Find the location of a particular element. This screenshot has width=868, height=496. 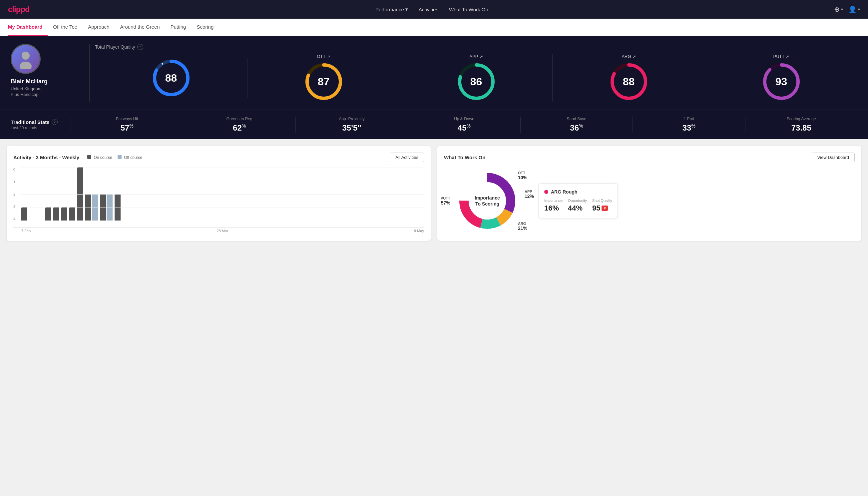

metric-label: Shot Quality is located at coordinates (602, 201).